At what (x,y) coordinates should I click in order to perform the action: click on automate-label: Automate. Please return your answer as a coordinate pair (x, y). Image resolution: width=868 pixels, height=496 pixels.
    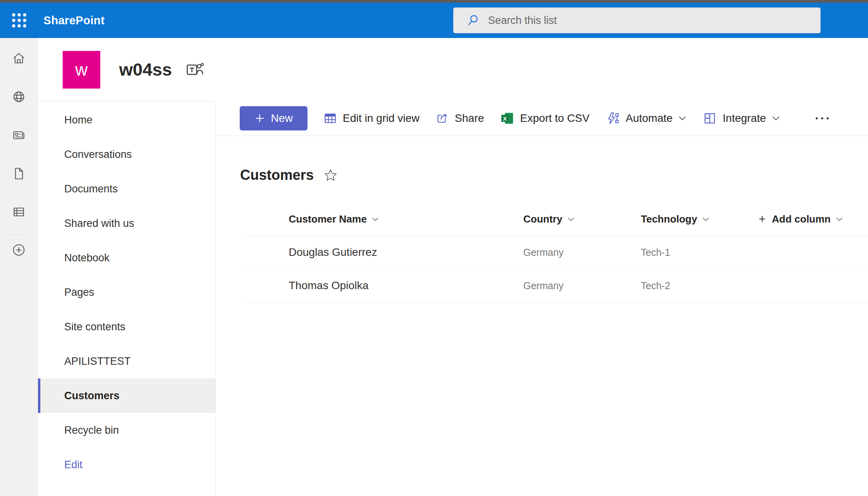
    Looking at the image, I should click on (649, 118).